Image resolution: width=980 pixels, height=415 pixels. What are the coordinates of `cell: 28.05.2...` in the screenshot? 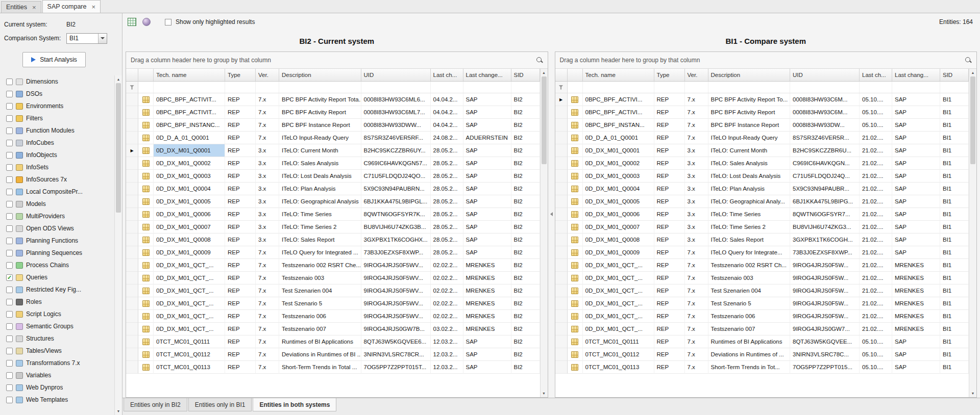 It's located at (447, 189).